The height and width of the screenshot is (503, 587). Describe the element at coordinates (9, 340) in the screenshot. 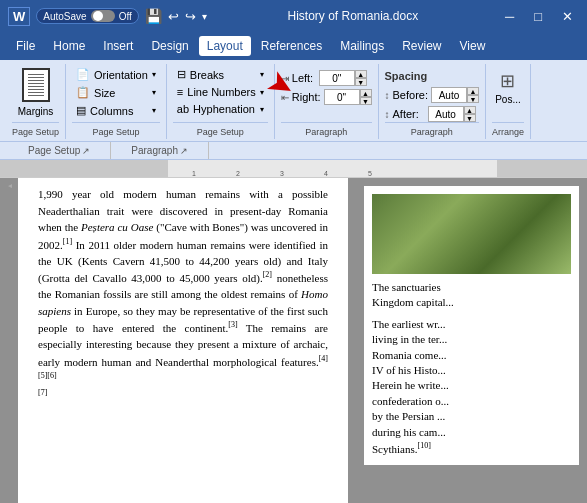

I see `doc-left-margin: ▸` at that location.